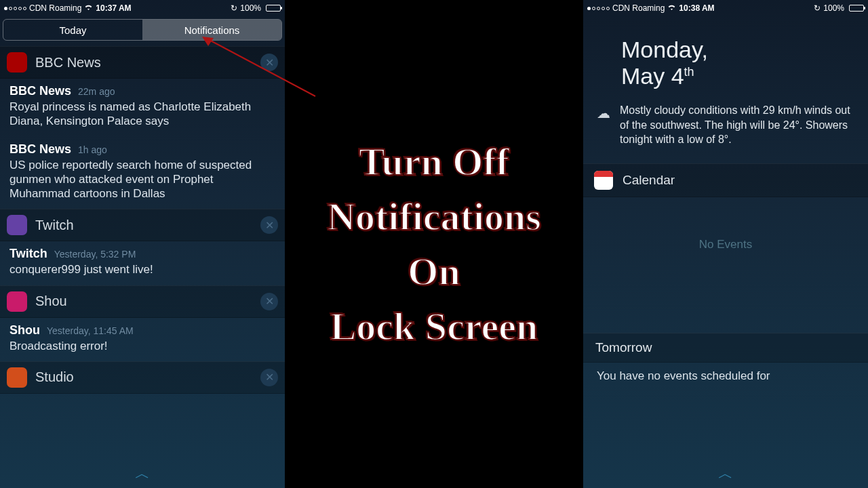 This screenshot has height=488, width=868. I want to click on ordinal: th, so click(689, 72).